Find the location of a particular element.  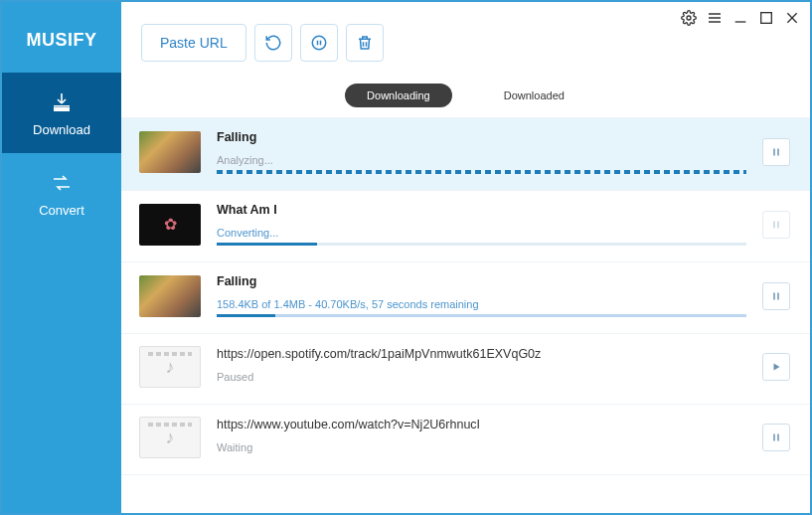

delete-button is located at coordinates (365, 43).